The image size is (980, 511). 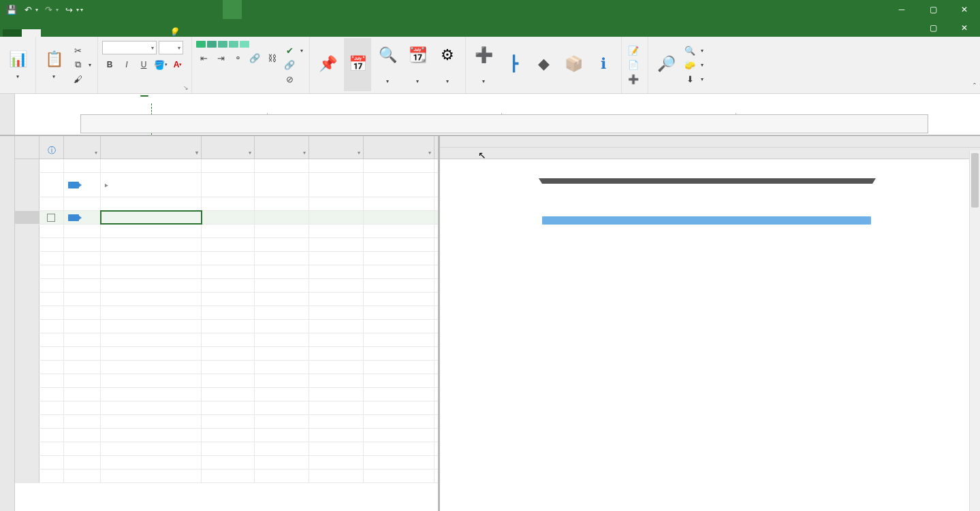 I want to click on bold-button: B, so click(x=110, y=65).